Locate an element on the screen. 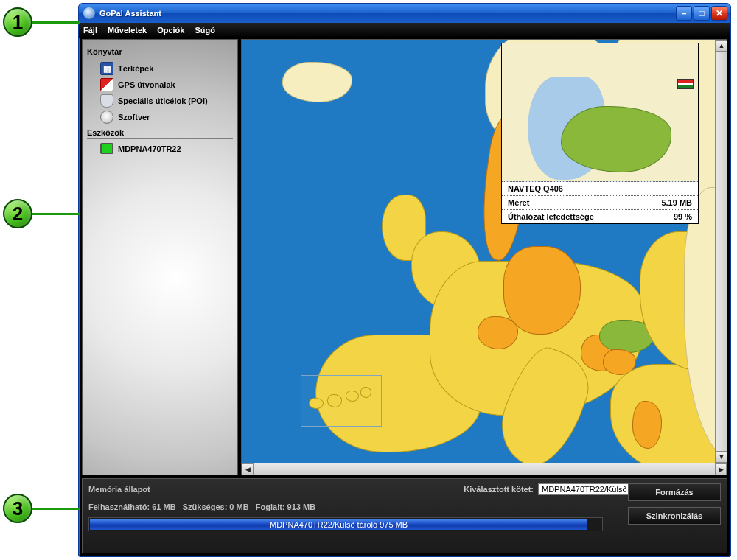  sidebar-item-software: Szoftver is located at coordinates (160, 117).